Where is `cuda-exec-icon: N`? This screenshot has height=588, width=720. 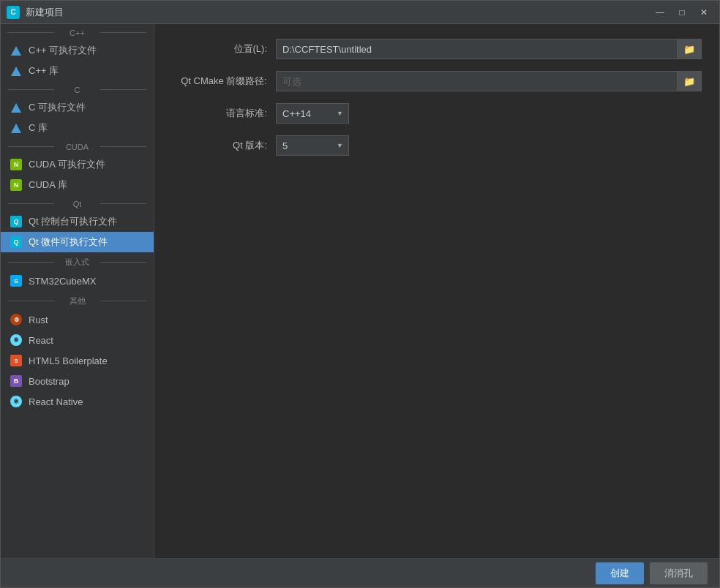
cuda-exec-icon: N is located at coordinates (16, 165).